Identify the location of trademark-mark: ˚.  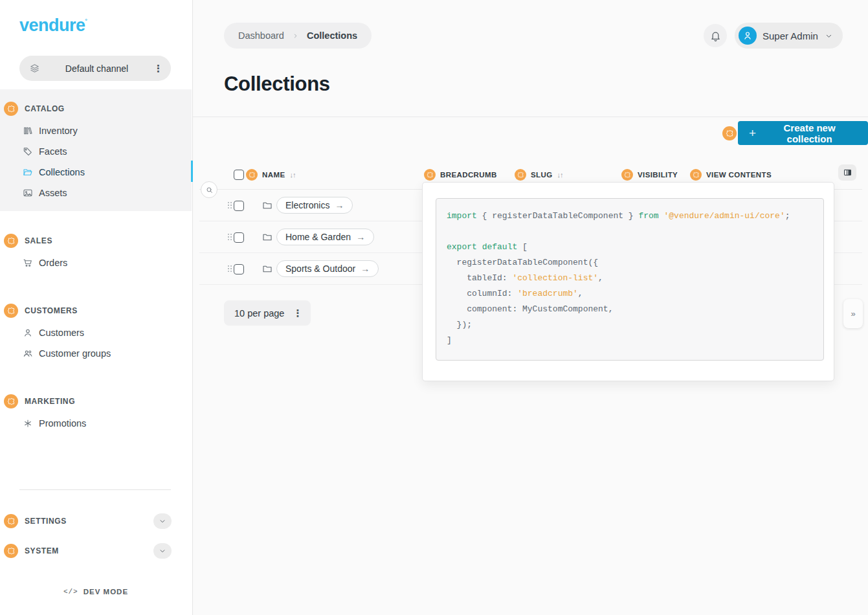
(87, 22).